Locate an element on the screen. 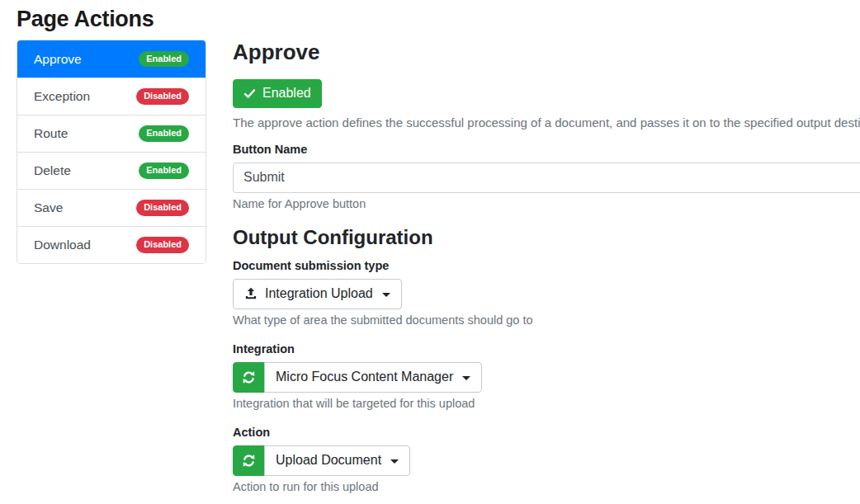  action-refresh-button is located at coordinates (249, 460).